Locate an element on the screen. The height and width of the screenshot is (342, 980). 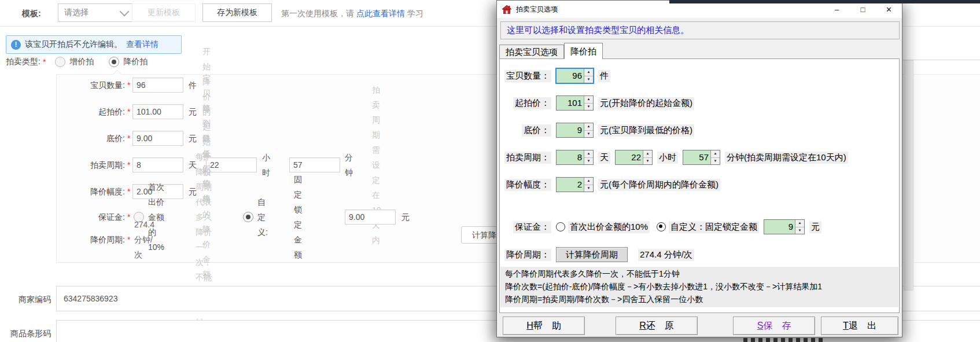
dlg-step-value: 2 is located at coordinates (570, 185).